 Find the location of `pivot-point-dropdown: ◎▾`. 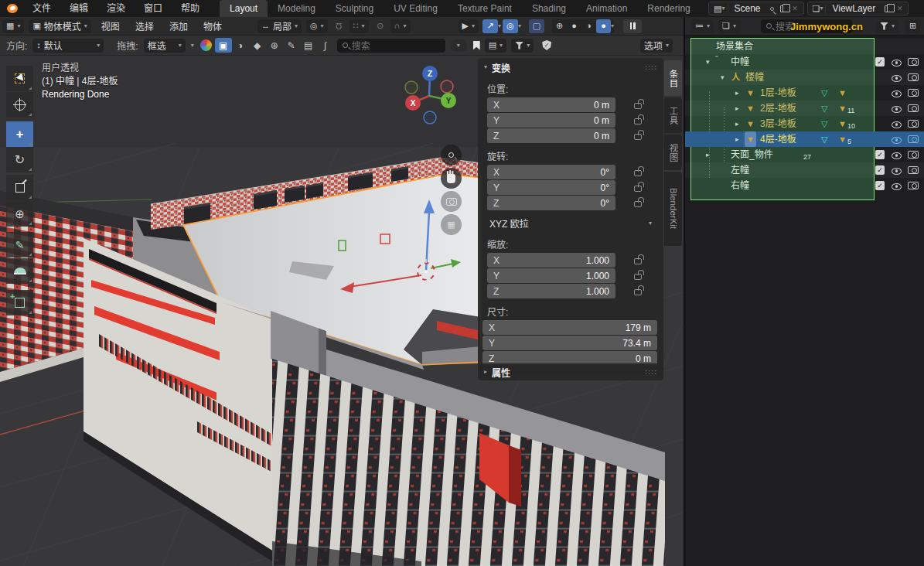

pivot-point-dropdown: ◎▾ is located at coordinates (317, 26).